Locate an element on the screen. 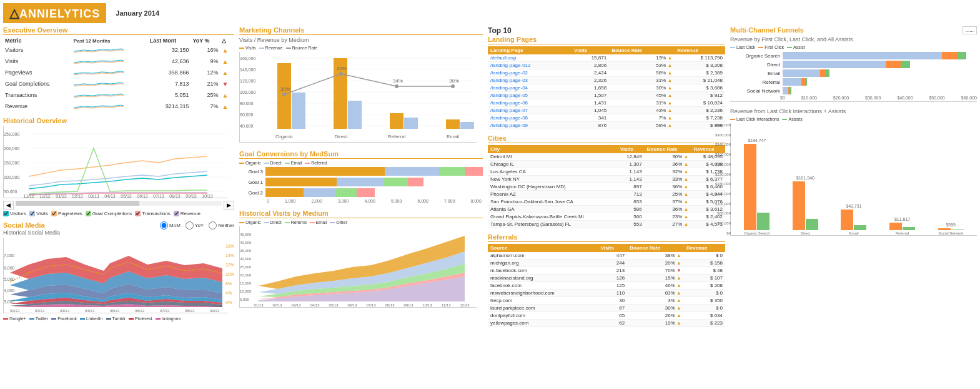  lp-bounce: 43% ▲ is located at coordinates (642, 111).